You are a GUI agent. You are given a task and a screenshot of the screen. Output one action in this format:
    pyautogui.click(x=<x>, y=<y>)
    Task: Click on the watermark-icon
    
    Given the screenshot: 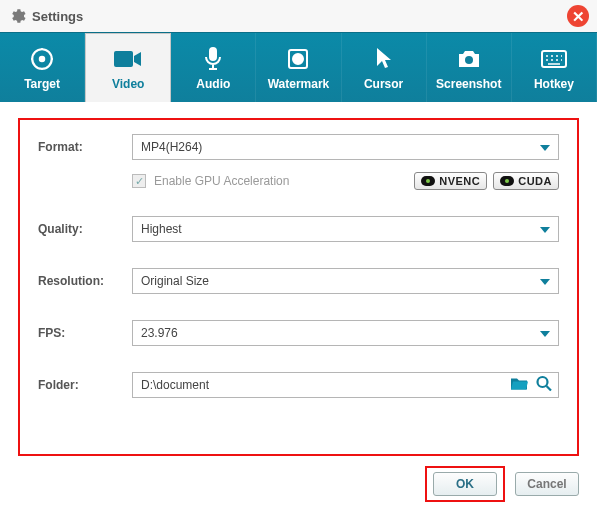 What is the action you would take?
    pyautogui.click(x=298, y=59)
    